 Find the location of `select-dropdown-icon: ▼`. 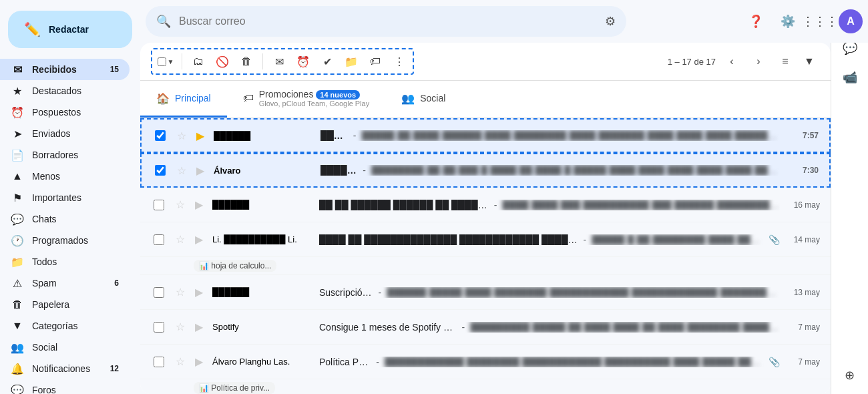

select-dropdown-icon: ▼ is located at coordinates (171, 61).